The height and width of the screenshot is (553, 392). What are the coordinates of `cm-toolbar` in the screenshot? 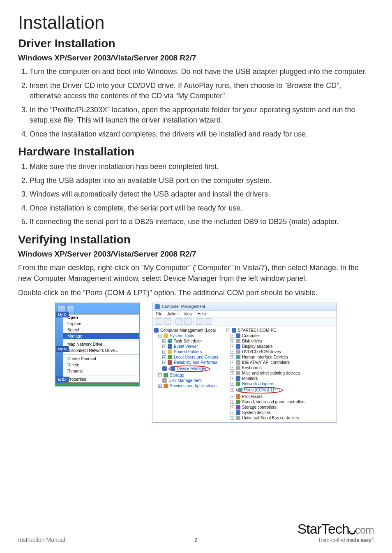 It's located at (244, 322).